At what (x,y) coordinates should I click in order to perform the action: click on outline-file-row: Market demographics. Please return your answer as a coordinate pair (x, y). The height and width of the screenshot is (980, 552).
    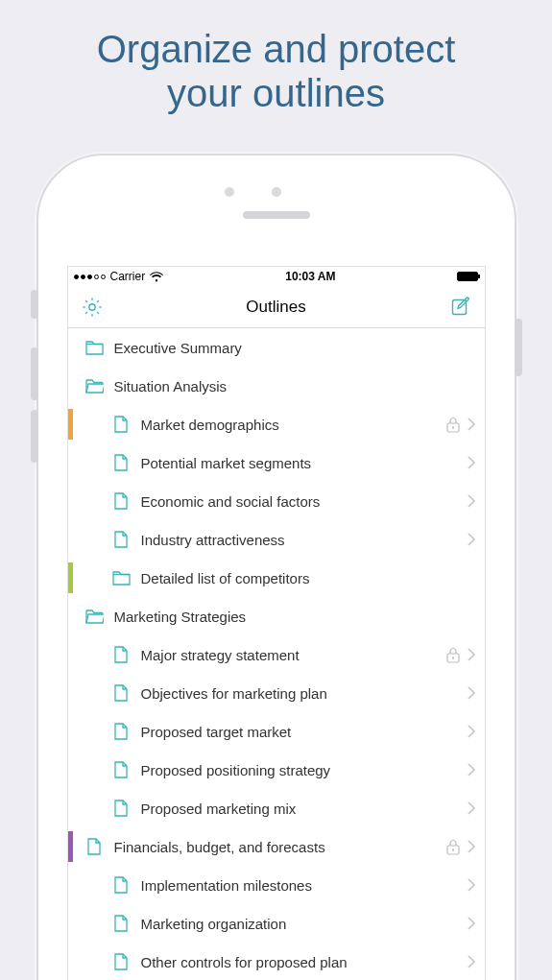
    Looking at the image, I should click on (276, 424).